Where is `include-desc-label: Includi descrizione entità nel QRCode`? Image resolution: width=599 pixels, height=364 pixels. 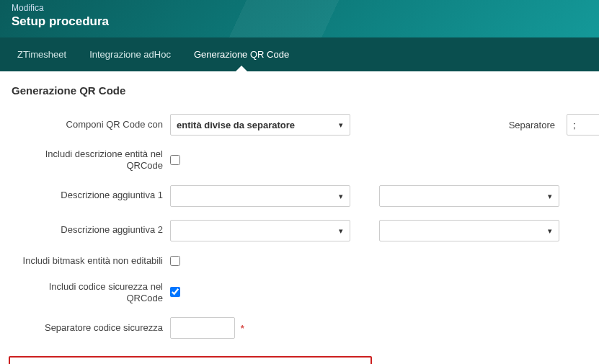 include-desc-label: Includi descrizione entità nel QRCode is located at coordinates (87, 160).